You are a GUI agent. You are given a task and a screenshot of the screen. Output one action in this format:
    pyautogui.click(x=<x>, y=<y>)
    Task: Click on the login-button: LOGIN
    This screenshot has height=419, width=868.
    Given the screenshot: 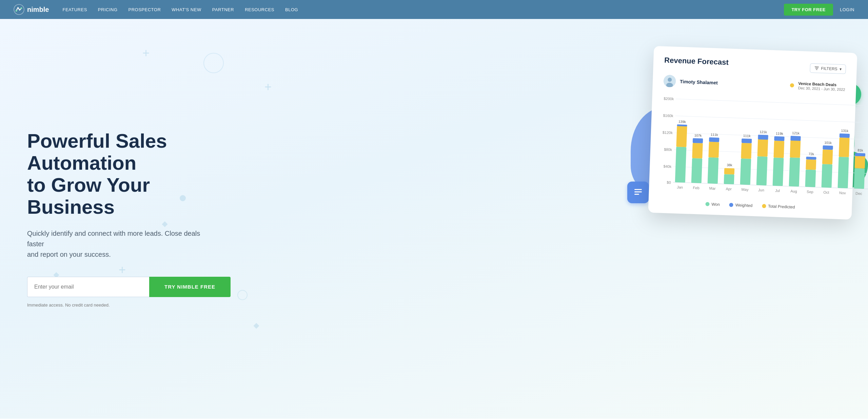 What is the action you would take?
    pyautogui.click(x=847, y=9)
    